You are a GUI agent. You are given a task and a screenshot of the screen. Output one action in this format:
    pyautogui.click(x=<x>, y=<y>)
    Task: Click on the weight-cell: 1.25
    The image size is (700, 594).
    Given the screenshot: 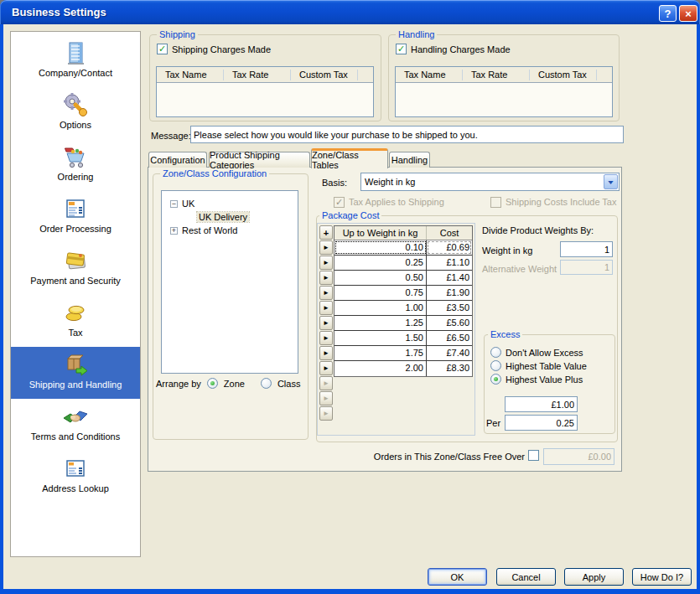 What is the action you would take?
    pyautogui.click(x=381, y=323)
    